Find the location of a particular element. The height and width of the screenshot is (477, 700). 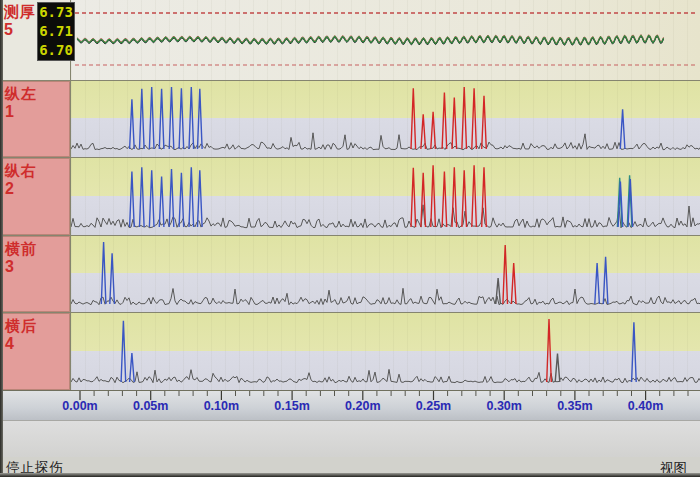

channel-name: 纵左 is located at coordinates (37, 94).